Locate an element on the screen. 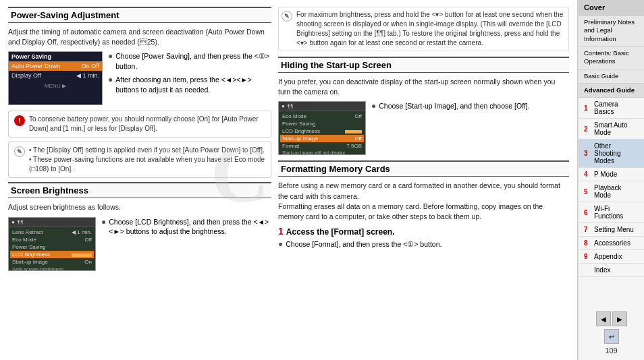 The width and height of the screenshot is (644, 360). section-brightness-title: Screen Brightness is located at coordinates (140, 190).